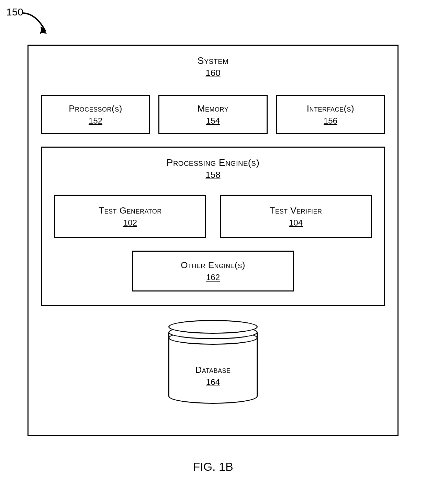  Describe the element at coordinates (96, 115) in the screenshot. I see `processor-box: Processor(s) 152` at that location.